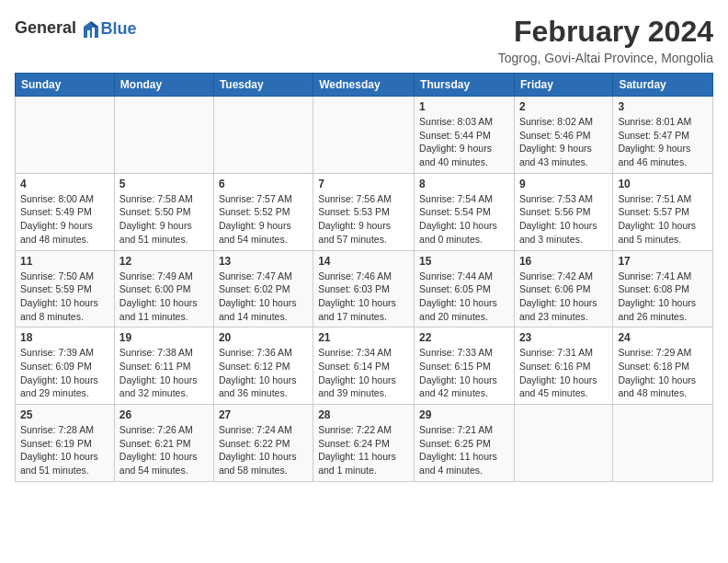  What do you see at coordinates (465, 366) in the screenshot?
I see `calendar-cell: 22Sunrise: 7:33 AMSunset: 6:15 PMDayligh…` at bounding box center [465, 366].